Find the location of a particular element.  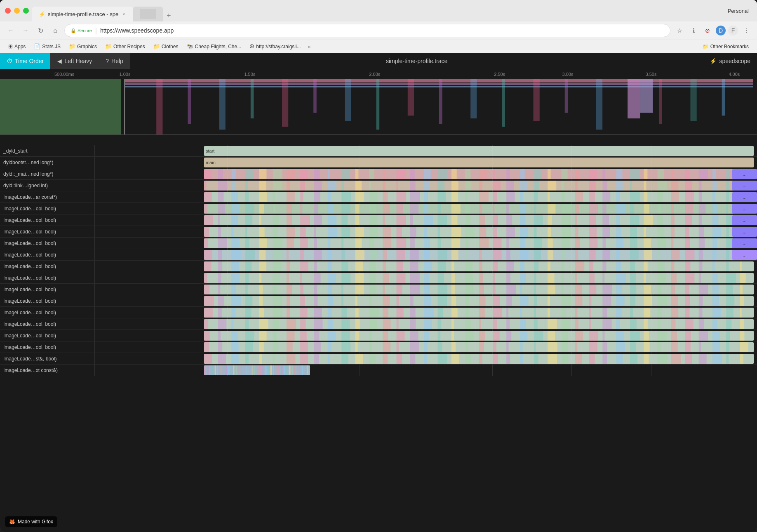

more-bookmarks-arrow: » is located at coordinates (309, 47).